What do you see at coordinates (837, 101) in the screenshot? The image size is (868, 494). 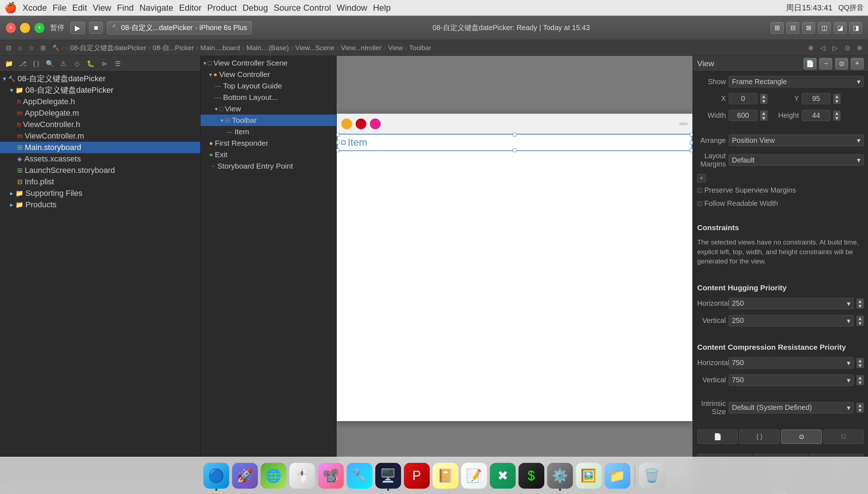 I see `y-stepper-down: ▼` at bounding box center [837, 101].